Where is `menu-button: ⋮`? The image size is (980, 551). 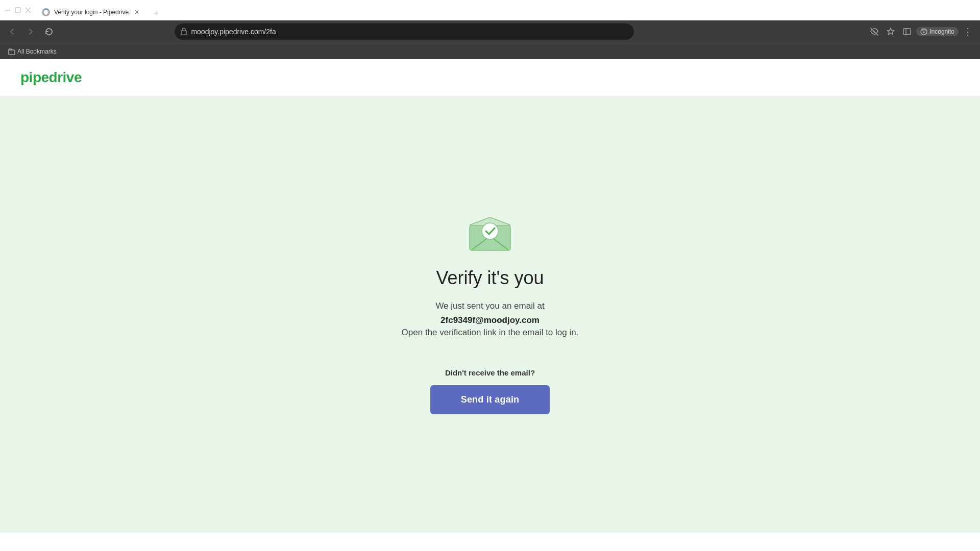 menu-button: ⋮ is located at coordinates (968, 32).